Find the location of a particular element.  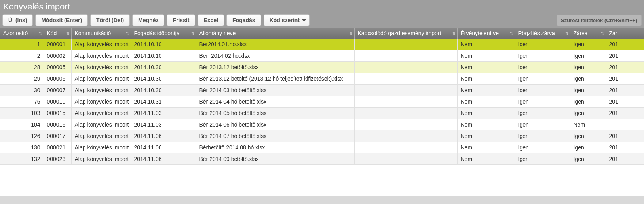

cell-id: 130 is located at coordinates (22, 148).